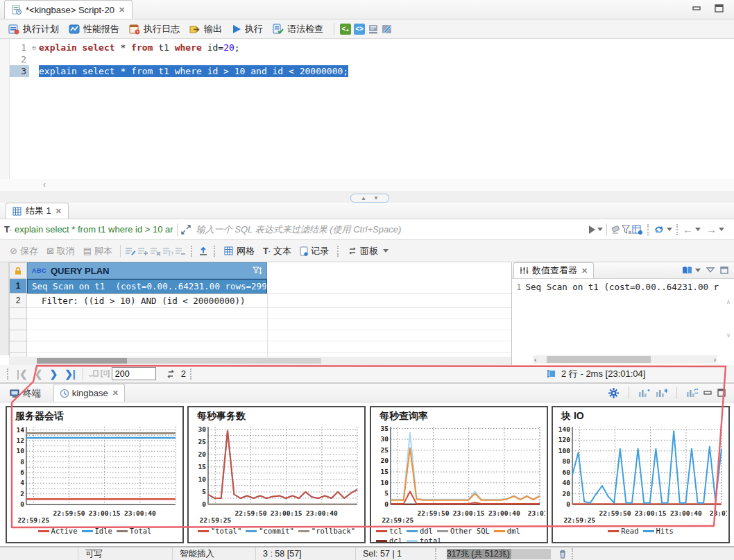  Describe the element at coordinates (584, 271) in the screenshot. I see `value-viewer-close-icon: ✕` at that location.